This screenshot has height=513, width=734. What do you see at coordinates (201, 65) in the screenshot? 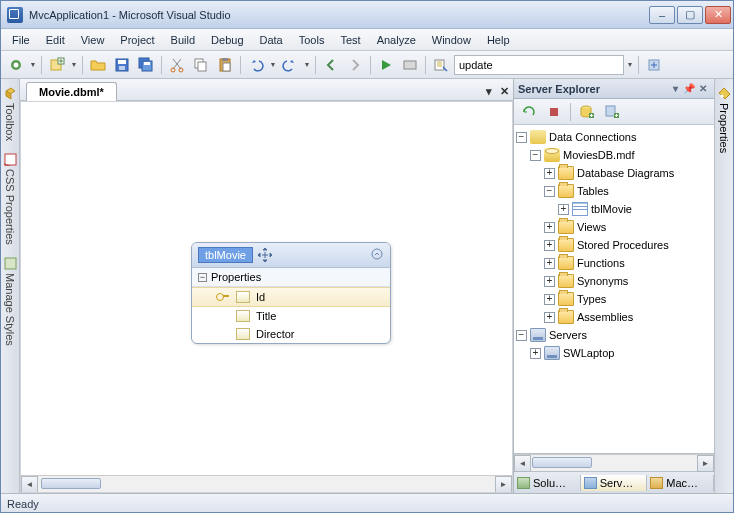
I see `copy-icon` at bounding box center [201, 65].